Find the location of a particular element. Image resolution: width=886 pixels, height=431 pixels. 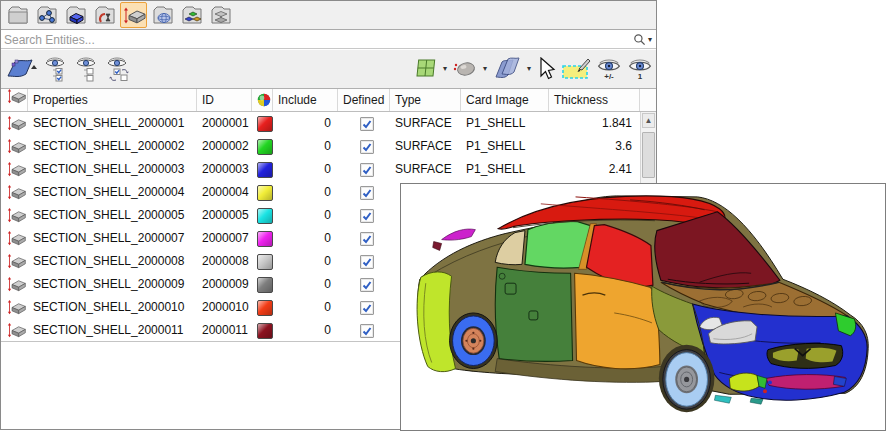

row-entity-icon is located at coordinates (14, 238).